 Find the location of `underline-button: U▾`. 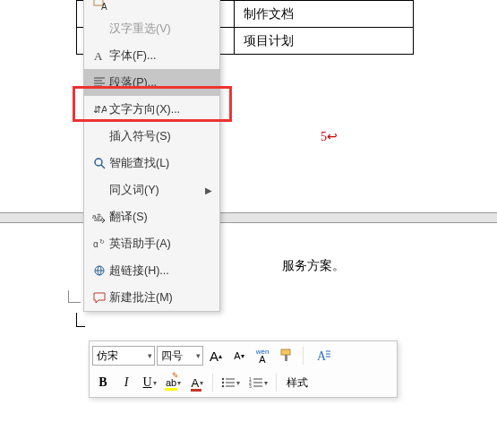

underline-button: U▾ is located at coordinates (150, 383).